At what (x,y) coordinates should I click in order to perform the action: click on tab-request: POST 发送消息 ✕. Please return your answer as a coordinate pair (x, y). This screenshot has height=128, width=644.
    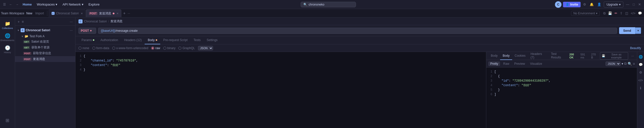
    Looking at the image, I should click on (104, 13).